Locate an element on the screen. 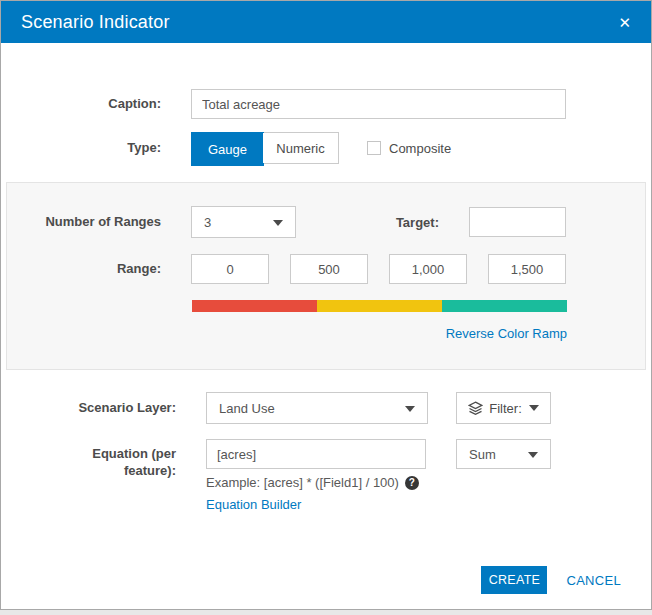 Image resolution: width=652 pixels, height=615 pixels. equation-example: Example: [acres] * ([Field1] / 100) ? is located at coordinates (316, 482).